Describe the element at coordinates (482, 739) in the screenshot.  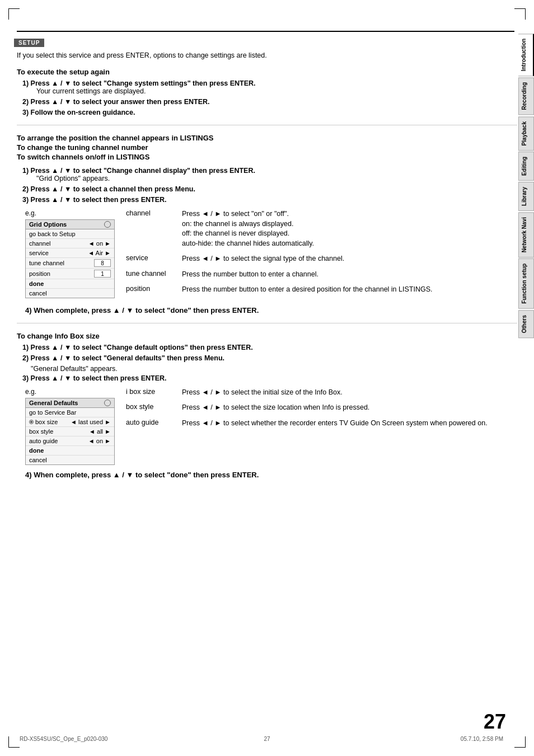
I see `bottom-right-info: 05.7.10, 2:58 PM` at that location.